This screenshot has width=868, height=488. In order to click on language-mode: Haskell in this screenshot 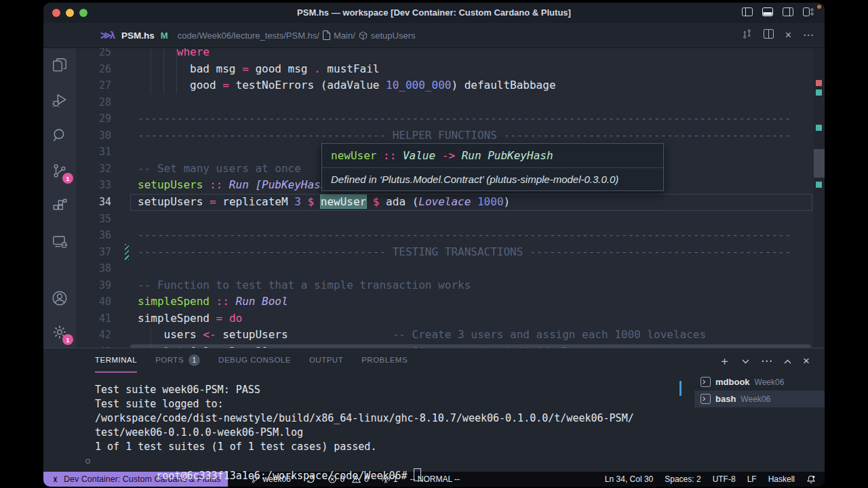, I will do `click(781, 479)`.